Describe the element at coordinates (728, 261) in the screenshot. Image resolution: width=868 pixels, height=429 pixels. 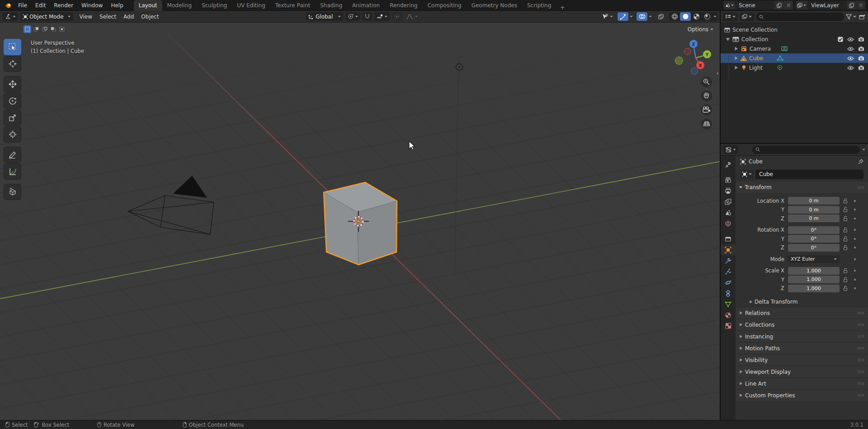
I see `tab-modifiers` at that location.